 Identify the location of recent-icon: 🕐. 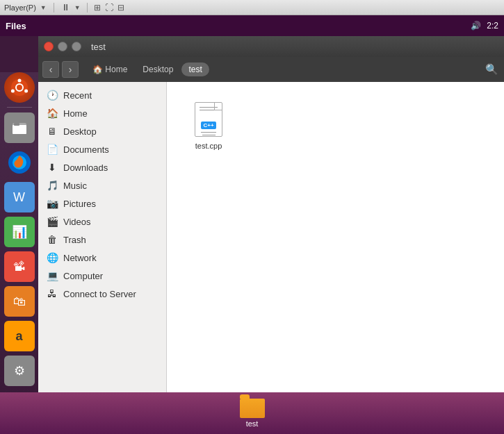
(52, 95).